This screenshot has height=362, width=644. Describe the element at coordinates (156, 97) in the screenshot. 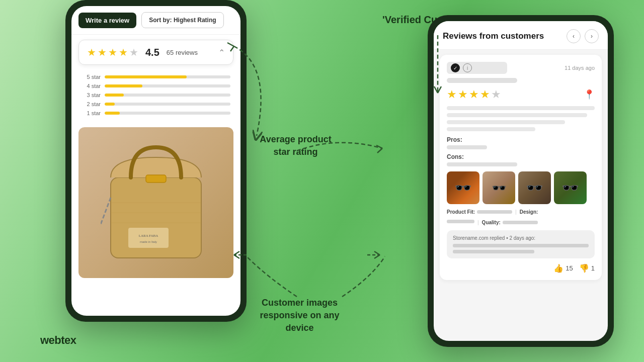

I see `star-breakdown: 5 star 4 star 3 star 2 star` at that location.